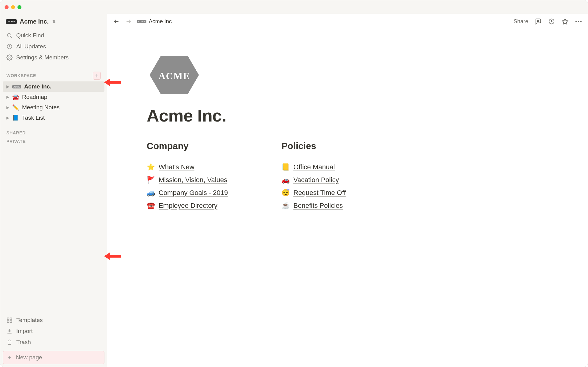  What do you see at coordinates (34, 21) in the screenshot?
I see `workspace-name: Acme Inc.` at bounding box center [34, 21].